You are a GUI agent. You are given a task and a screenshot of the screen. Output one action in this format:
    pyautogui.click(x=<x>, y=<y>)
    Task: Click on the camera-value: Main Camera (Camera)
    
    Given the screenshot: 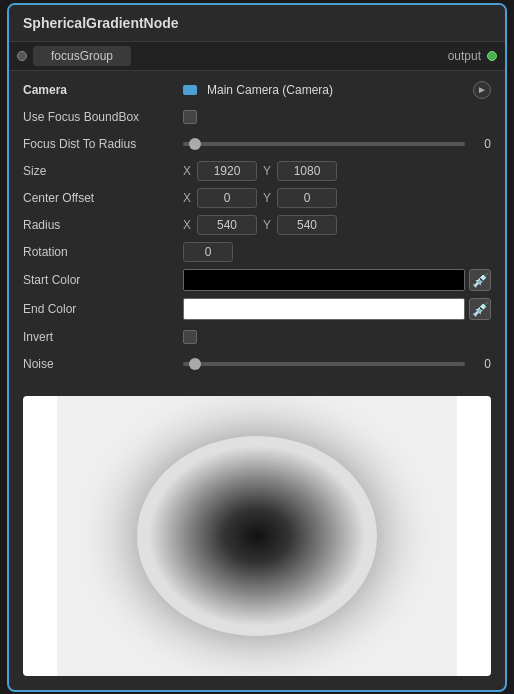 What is the action you would take?
    pyautogui.click(x=270, y=90)
    